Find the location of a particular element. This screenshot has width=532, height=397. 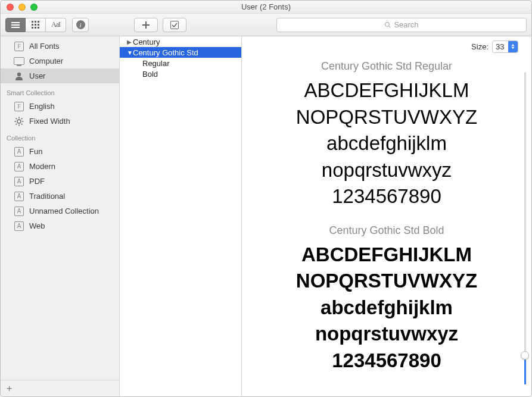

window-title: User (2 Fonts) is located at coordinates (266, 7).